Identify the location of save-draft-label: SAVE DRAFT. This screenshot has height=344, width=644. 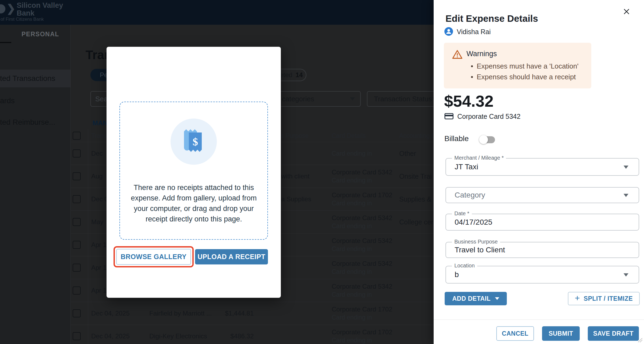
(613, 334).